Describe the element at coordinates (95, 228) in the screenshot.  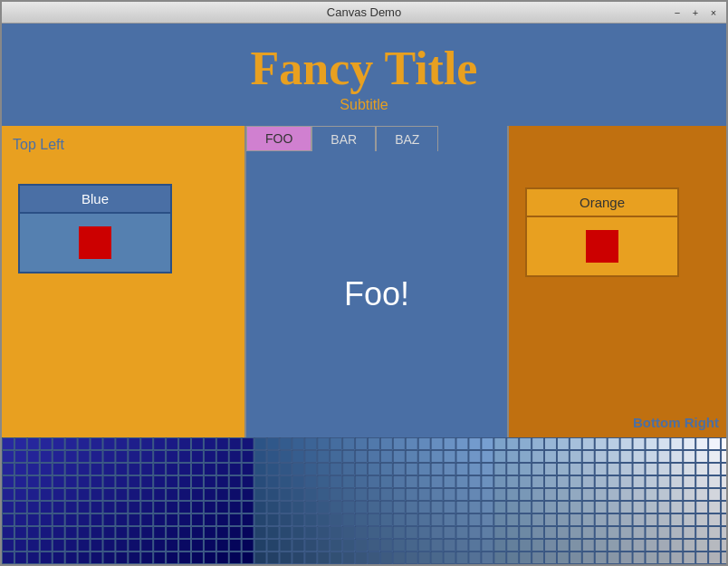
I see `blue-widget: Blue` at that location.